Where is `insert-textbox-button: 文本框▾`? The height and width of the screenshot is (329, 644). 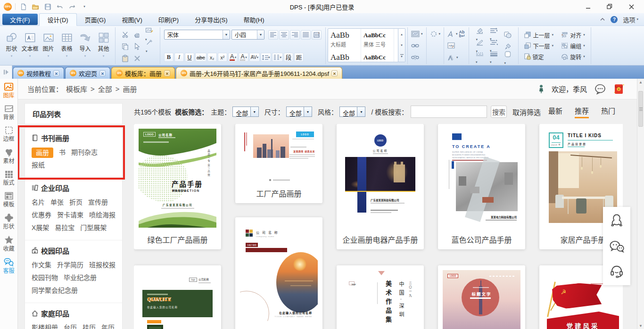 insert-textbox-button: 文本框▾ is located at coordinates (30, 46).